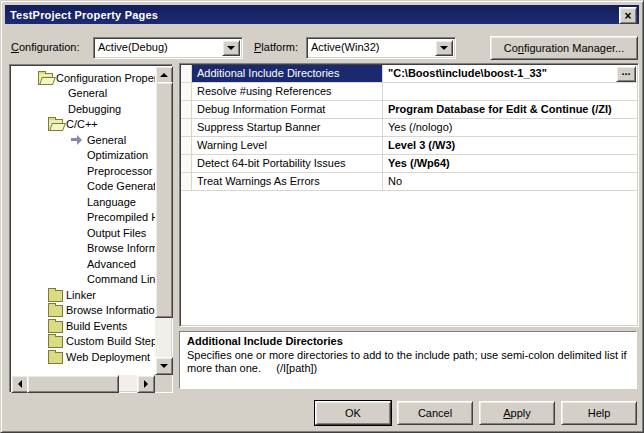 The image size is (644, 433). What do you see at coordinates (83, 280) in the screenshot?
I see `tree-item-command-line: Command Line` at bounding box center [83, 280].